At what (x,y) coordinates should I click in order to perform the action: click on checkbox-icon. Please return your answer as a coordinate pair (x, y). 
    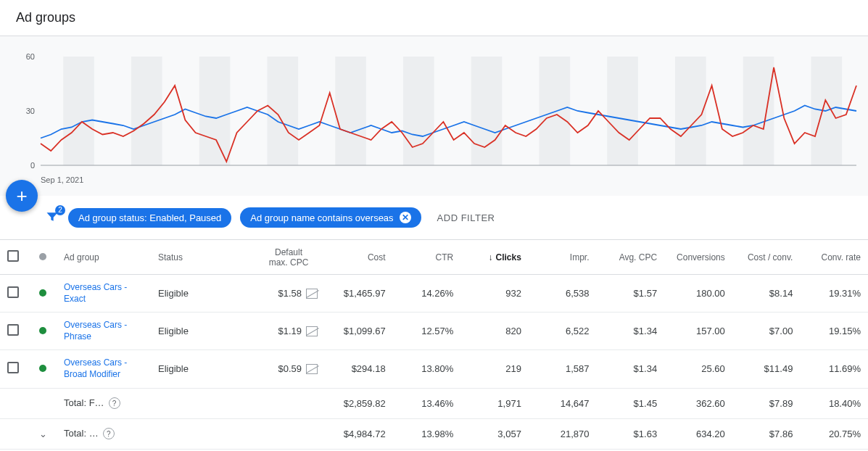
    Looking at the image, I should click on (13, 256).